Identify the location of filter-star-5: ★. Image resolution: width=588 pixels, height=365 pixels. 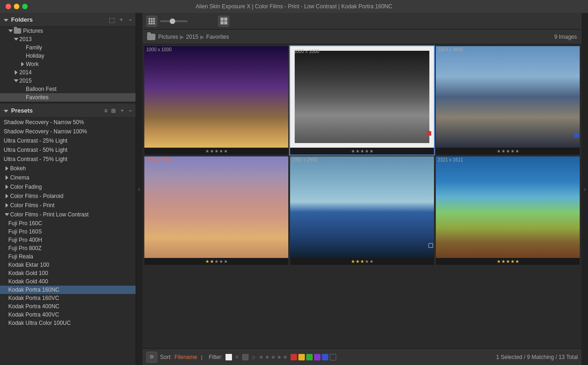
(285, 357).